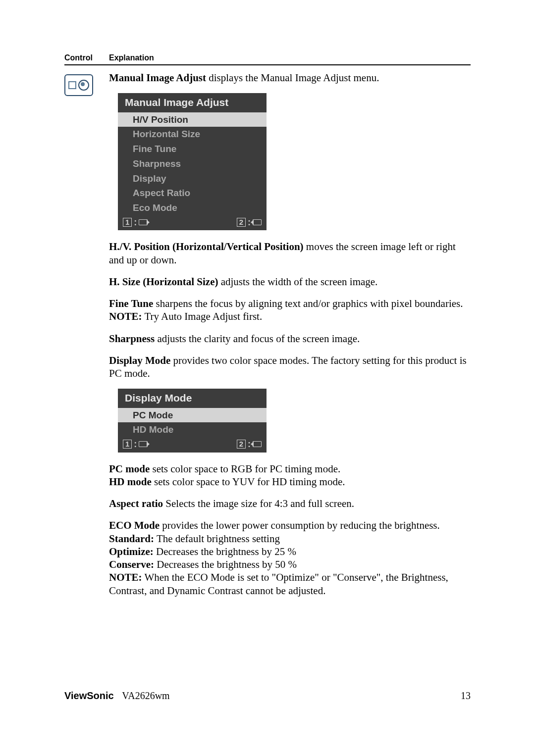  I want to click on footer-brand: ViewSonic, so click(89, 696).